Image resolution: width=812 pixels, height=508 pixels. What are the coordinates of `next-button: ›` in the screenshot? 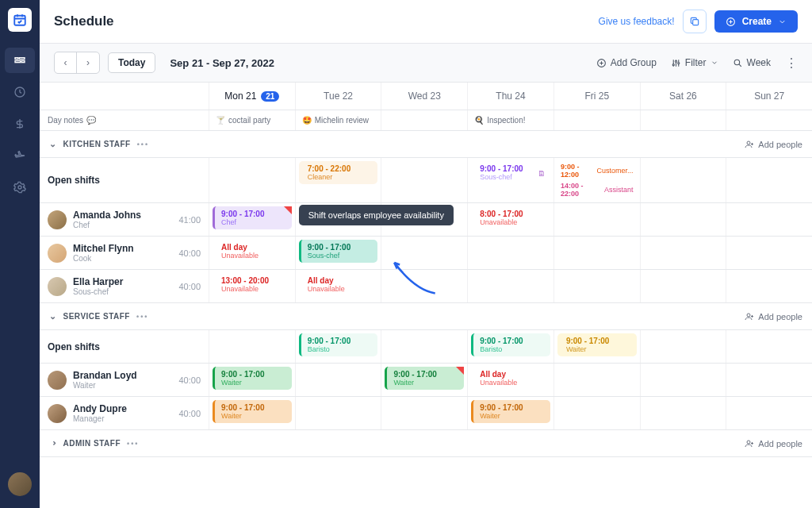 It's located at (88, 63).